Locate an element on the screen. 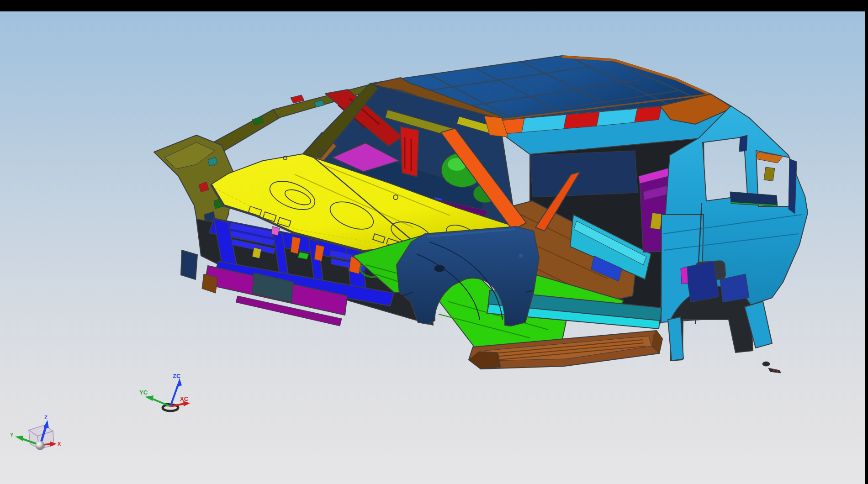 The width and height of the screenshot is (868, 484). dash-brace-red is located at coordinates (409, 152).